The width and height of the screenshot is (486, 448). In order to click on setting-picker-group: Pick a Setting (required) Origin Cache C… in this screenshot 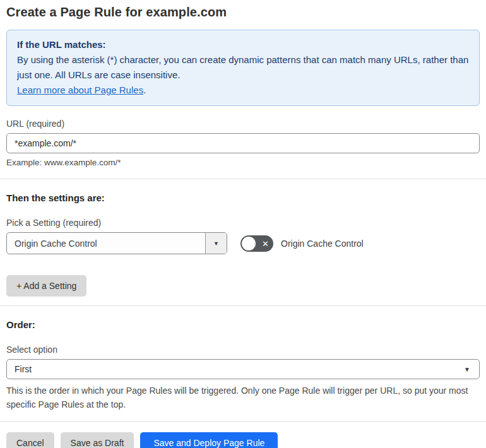, I will do `click(243, 236)`.